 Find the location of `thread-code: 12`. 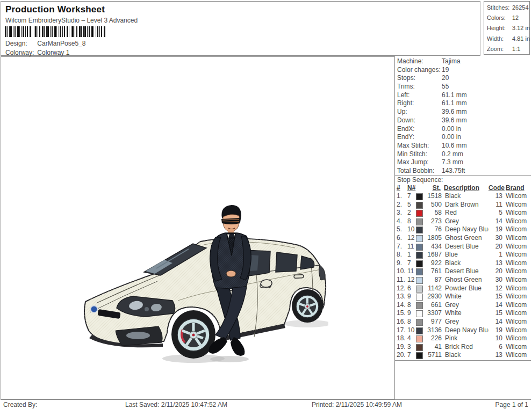

thread-code: 12 is located at coordinates (495, 289).